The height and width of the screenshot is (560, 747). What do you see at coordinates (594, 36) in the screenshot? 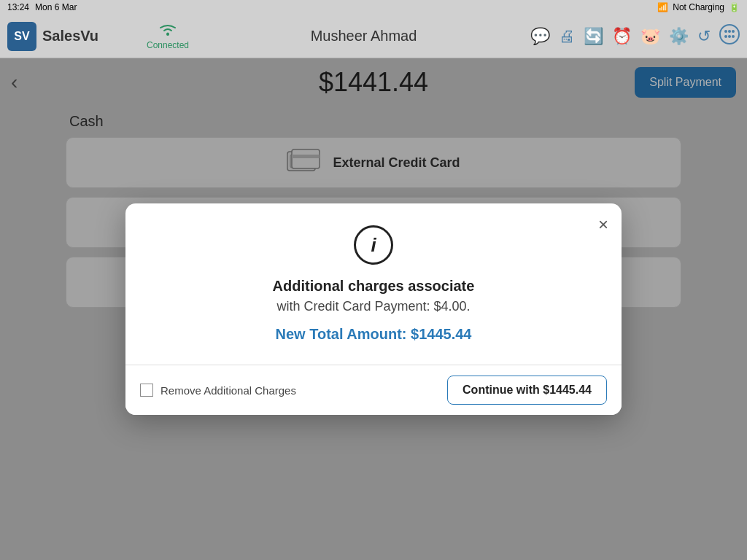
I see `swap-icon: 🔄` at bounding box center [594, 36].